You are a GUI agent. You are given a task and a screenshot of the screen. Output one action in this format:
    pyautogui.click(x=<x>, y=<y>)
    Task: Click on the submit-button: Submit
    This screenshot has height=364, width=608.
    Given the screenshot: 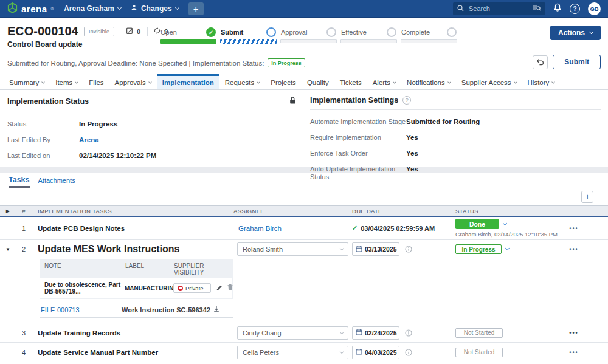 What is the action you would take?
    pyautogui.click(x=576, y=62)
    